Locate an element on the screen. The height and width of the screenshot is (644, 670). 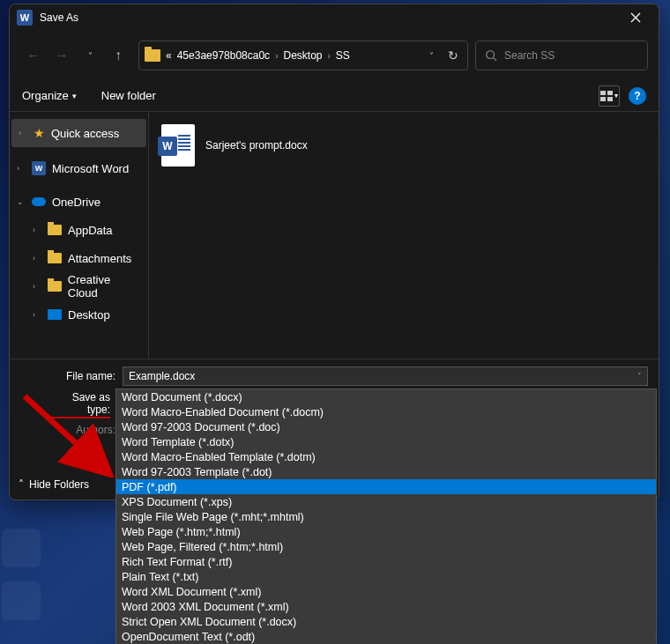
sidebar-item-quick-access: › ★ Quick access is located at coordinates (79, 133).